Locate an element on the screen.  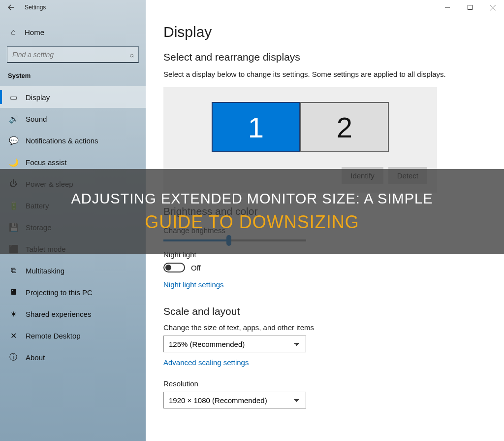
sidebar-item-label: Shared experiences is located at coordinates (58, 314).